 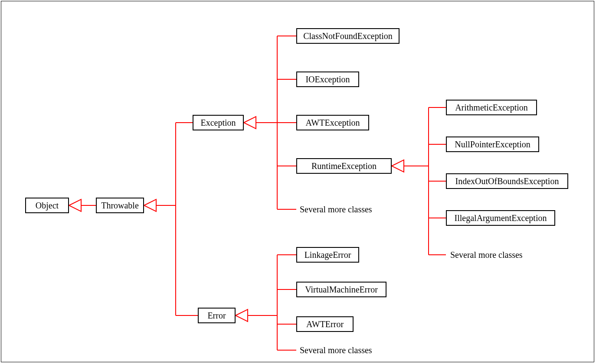 I want to click on node-awtexception: AWTException, so click(x=333, y=123).